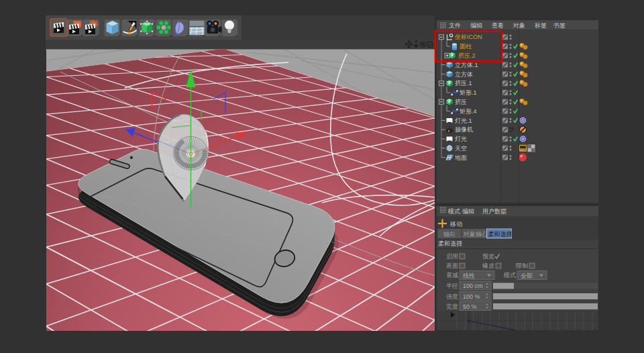 The height and width of the screenshot is (353, 644). What do you see at coordinates (452, 275) in the screenshot?
I see `svg-text: 衰减` at bounding box center [452, 275].